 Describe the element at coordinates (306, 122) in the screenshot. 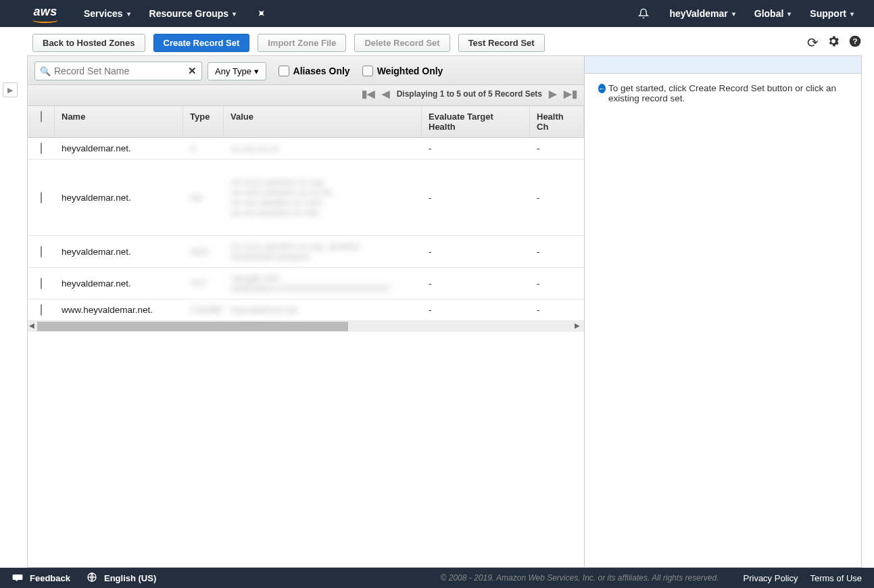

I see `table-header: Name Type Value Evaluate Target Health H…` at that location.